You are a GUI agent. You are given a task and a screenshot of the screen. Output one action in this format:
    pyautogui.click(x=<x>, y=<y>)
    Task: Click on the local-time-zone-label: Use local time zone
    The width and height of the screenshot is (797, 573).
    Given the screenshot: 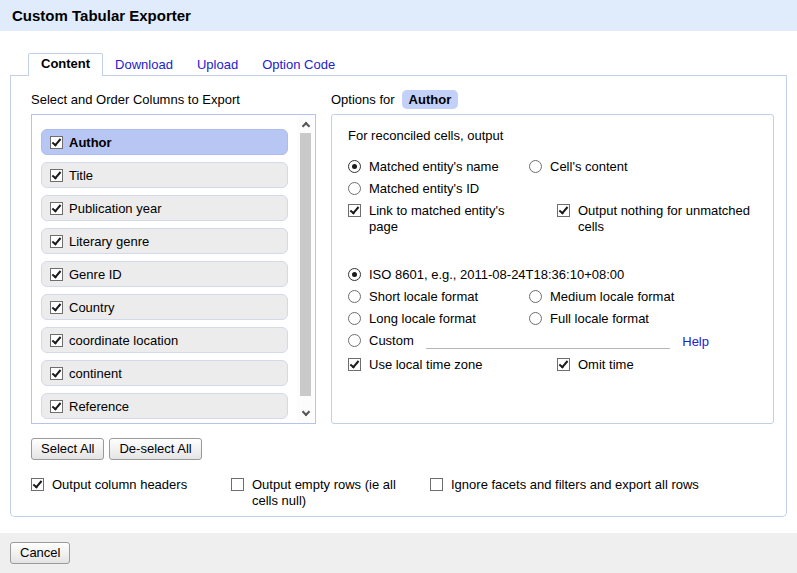 What is the action you would take?
    pyautogui.click(x=426, y=365)
    